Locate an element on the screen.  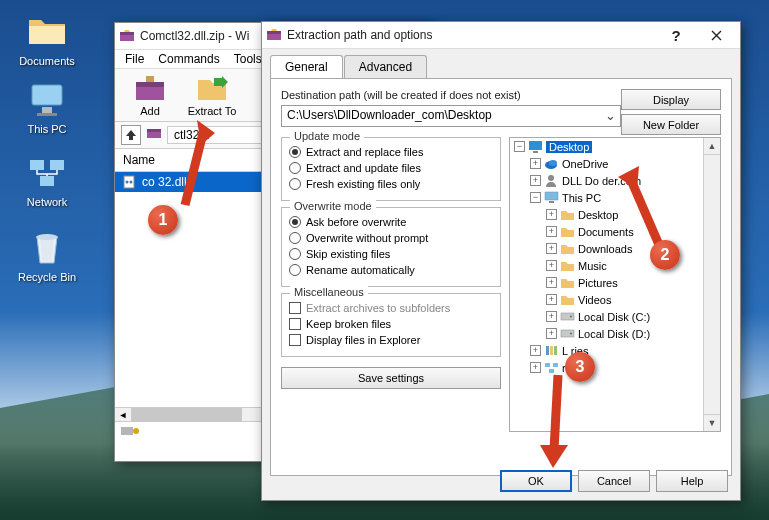
desktop-icon-recyclebin: Recycle Bin is located at coordinates (47, 256).